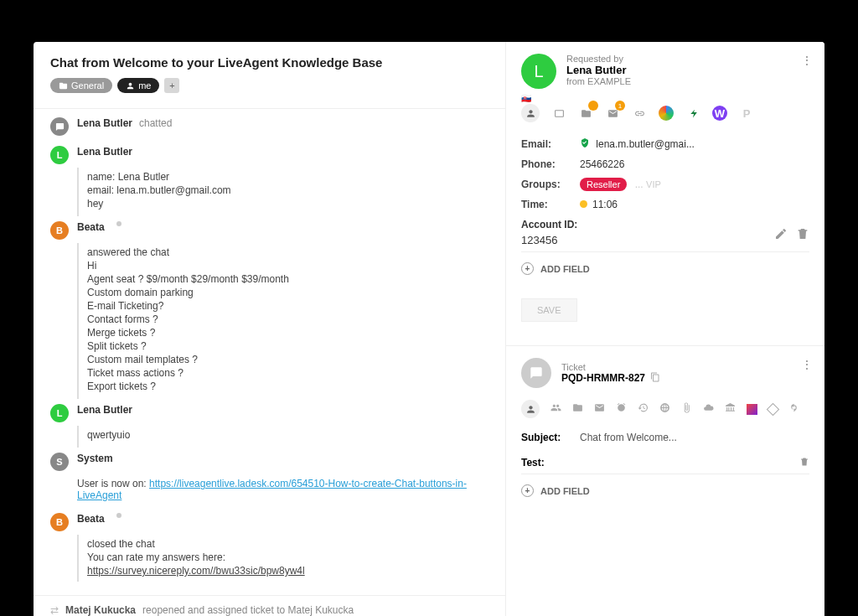 This screenshot has width=858, height=616. I want to click on message-line: Custom domain parking, so click(288, 292).